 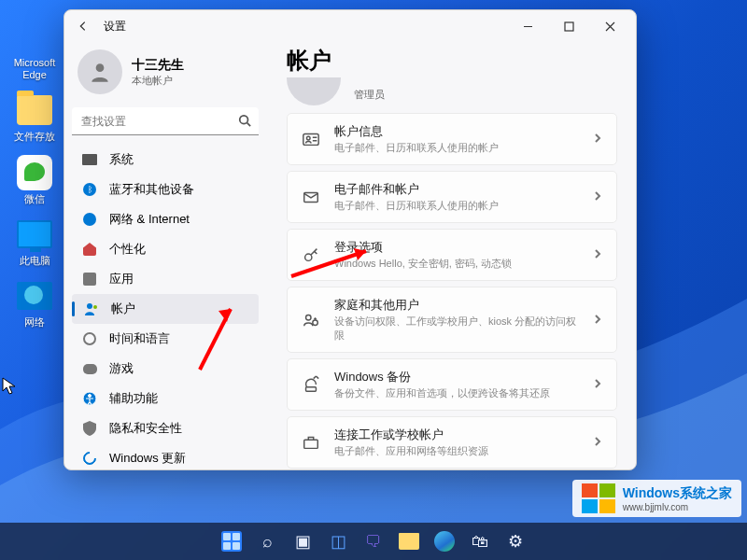 I want to click on shield-icon, so click(x=90, y=428).